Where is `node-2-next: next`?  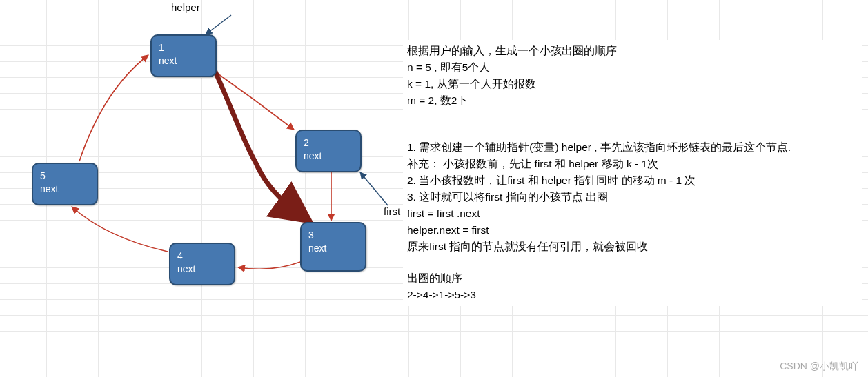 node-2-next: next is located at coordinates (328, 156).